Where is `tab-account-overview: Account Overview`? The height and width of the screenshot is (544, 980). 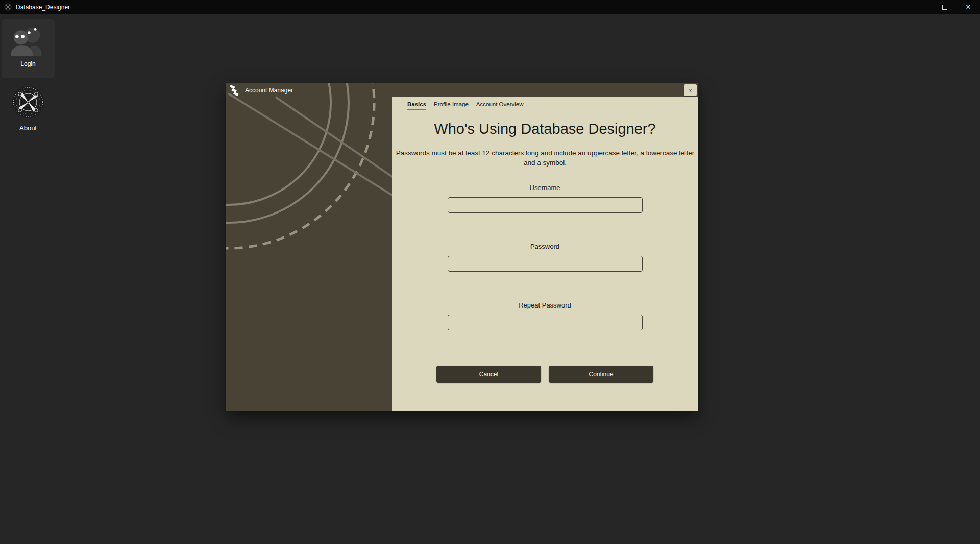 tab-account-overview: Account Overview is located at coordinates (500, 105).